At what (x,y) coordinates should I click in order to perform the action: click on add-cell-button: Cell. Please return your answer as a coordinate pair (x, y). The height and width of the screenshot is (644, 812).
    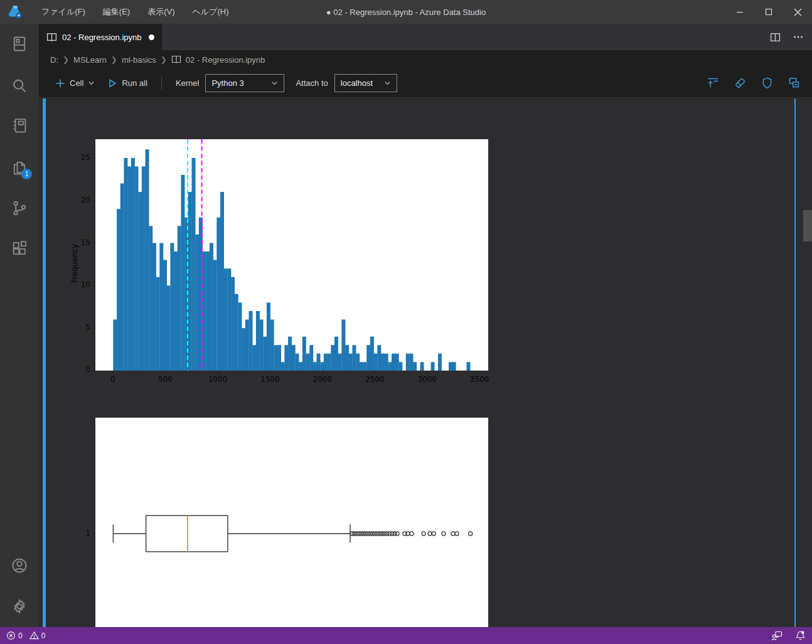
    Looking at the image, I should click on (75, 83).